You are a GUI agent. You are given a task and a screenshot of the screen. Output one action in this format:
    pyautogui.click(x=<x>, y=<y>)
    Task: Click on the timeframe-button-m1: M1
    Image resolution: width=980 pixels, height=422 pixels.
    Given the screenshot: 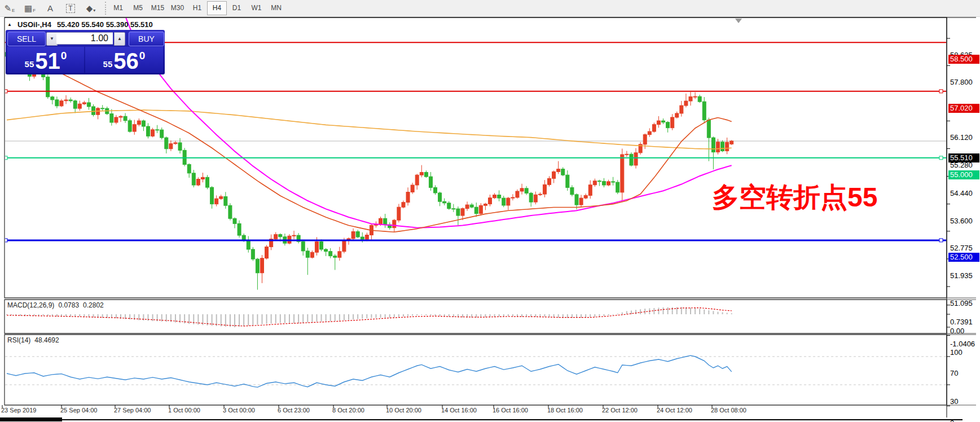 What is the action you would take?
    pyautogui.click(x=118, y=8)
    